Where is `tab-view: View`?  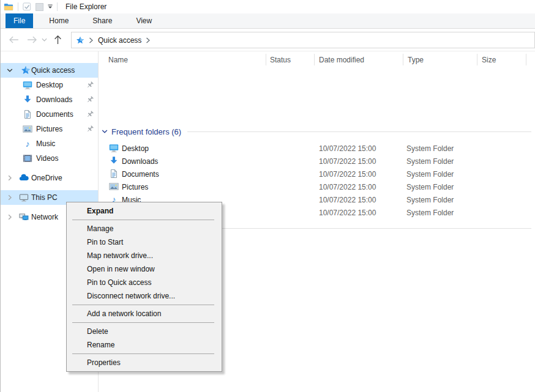
tab-view: View is located at coordinates (144, 21).